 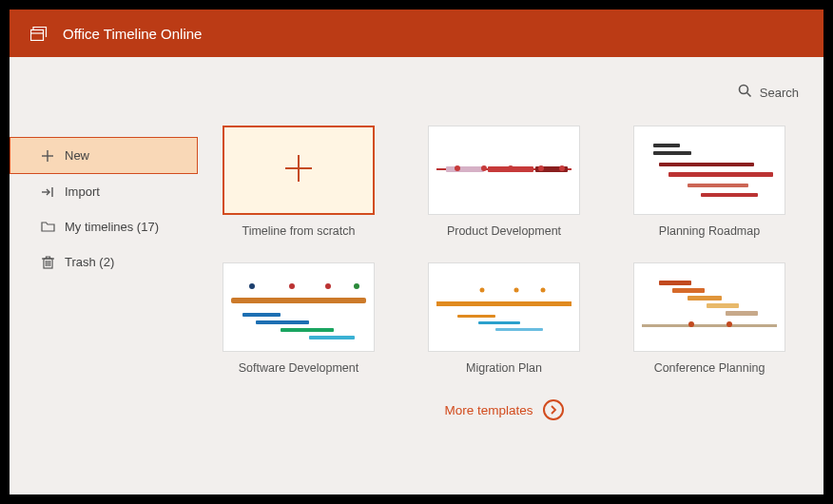 What do you see at coordinates (299, 368) in the screenshot?
I see `card-label: Software Development` at bounding box center [299, 368].